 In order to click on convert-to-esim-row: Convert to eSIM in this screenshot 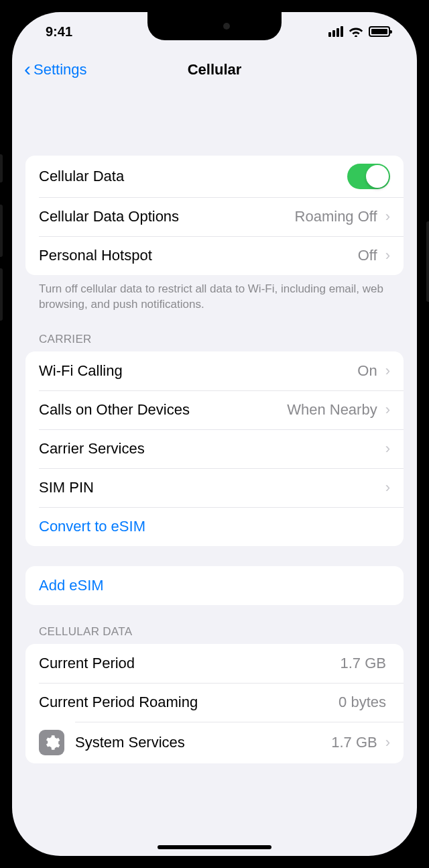, I will do `click(214, 527)`.